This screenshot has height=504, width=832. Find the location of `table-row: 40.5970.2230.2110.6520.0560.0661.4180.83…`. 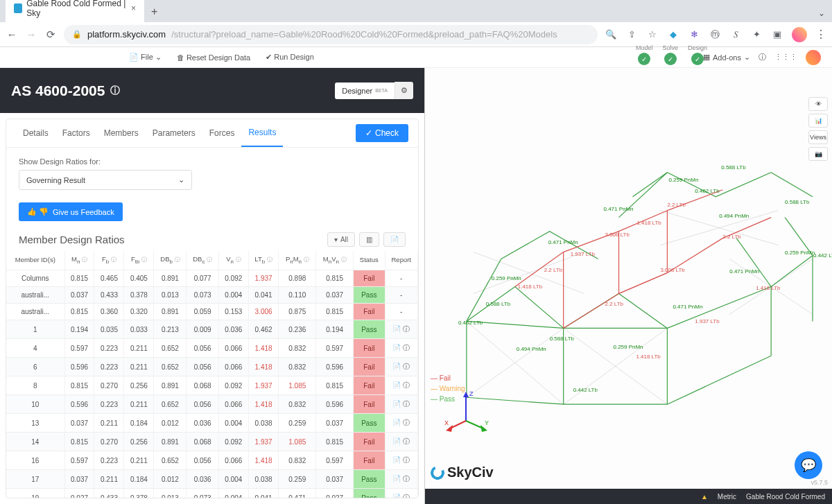

table-row: 40.5970.2230.2110.6520.0560.0661.4180.83… is located at coordinates (212, 348).